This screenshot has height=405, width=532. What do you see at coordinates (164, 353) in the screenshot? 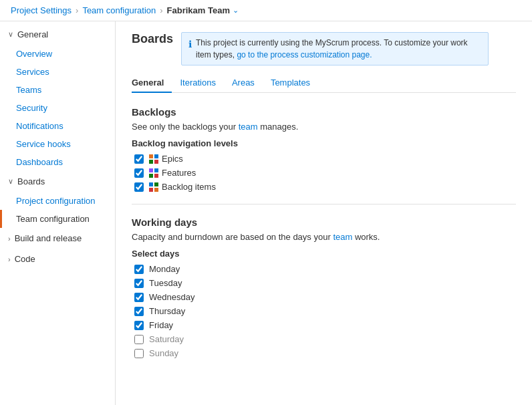
I see `day-sunday-label: Sunday` at bounding box center [164, 353].